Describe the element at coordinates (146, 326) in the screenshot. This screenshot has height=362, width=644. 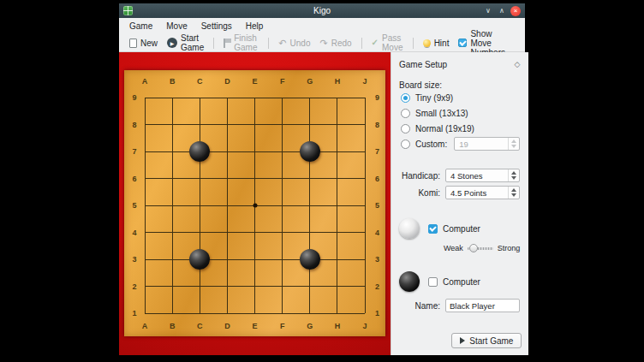
I see `column-label-bottom: A` at that location.